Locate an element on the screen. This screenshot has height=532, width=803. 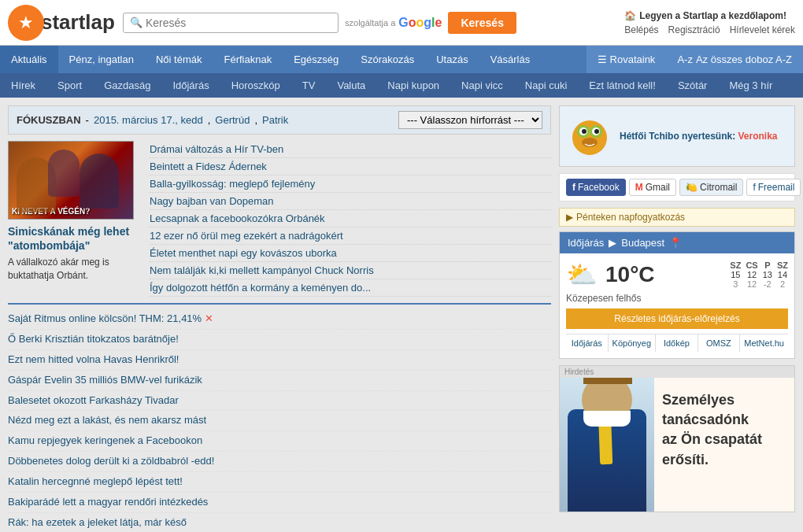
news-link-9: Így dolgozott hétfőn a kormány a keménye… is located at coordinates (260, 288).